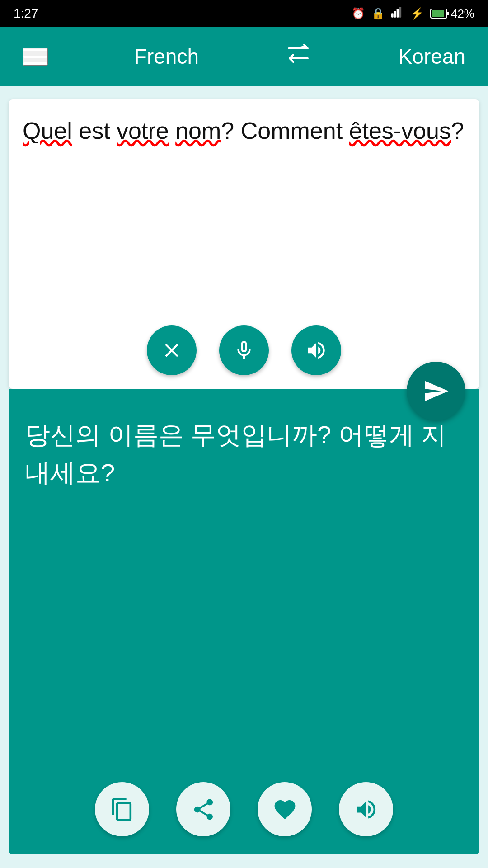  I want to click on input-speaker-button, so click(316, 350).